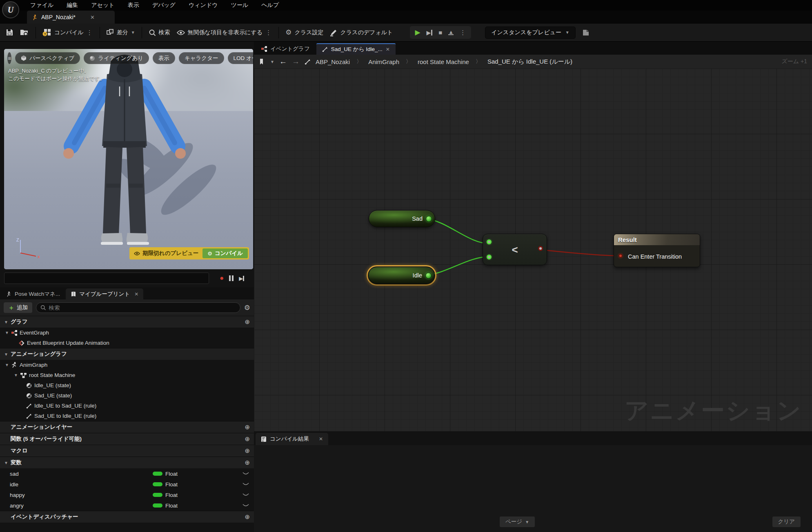 Image resolution: width=812 pixels, height=532 pixels. I want to click on breadcrumb-item: AnimGraph, so click(384, 62).